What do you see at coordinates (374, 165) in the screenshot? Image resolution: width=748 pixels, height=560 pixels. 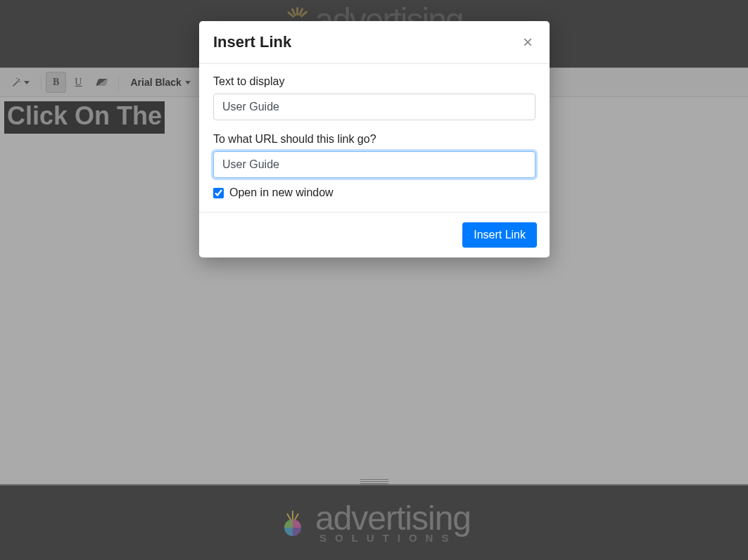 I see `url-input` at bounding box center [374, 165].